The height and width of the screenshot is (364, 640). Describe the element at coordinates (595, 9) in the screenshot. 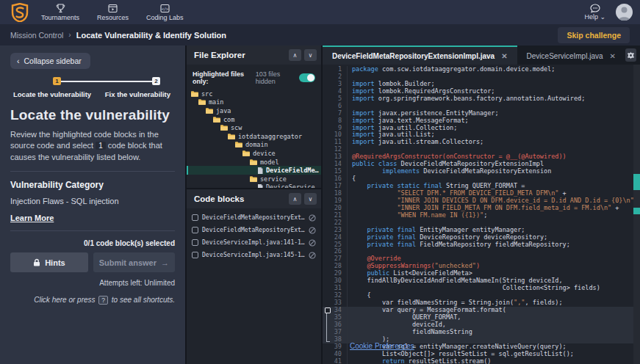

I see `help-chat-icon` at that location.